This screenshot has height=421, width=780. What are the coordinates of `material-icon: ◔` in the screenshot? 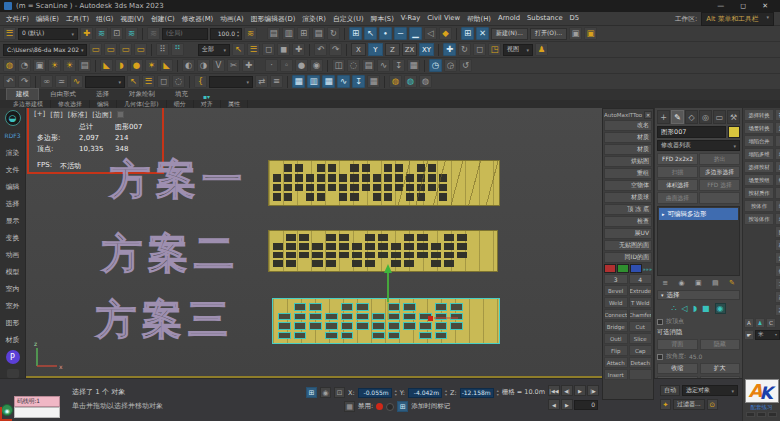 It's located at (24, 66).